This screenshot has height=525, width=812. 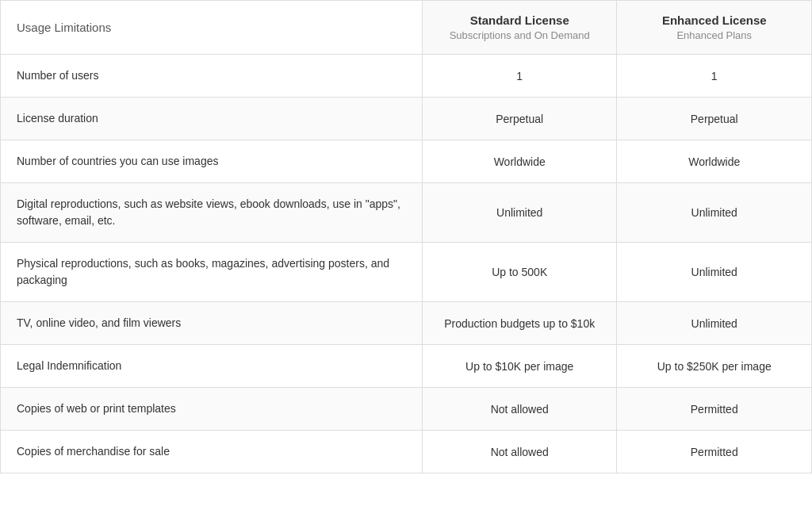 What do you see at coordinates (520, 35) in the screenshot?
I see `standard-license-subtitle: Subscriptions and On Demand` at bounding box center [520, 35].